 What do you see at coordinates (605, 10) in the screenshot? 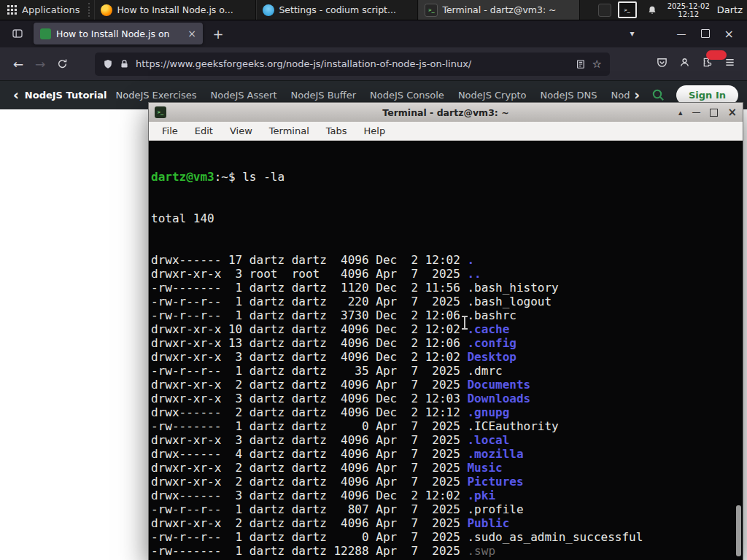
I see `tray-window-icon` at bounding box center [605, 10].